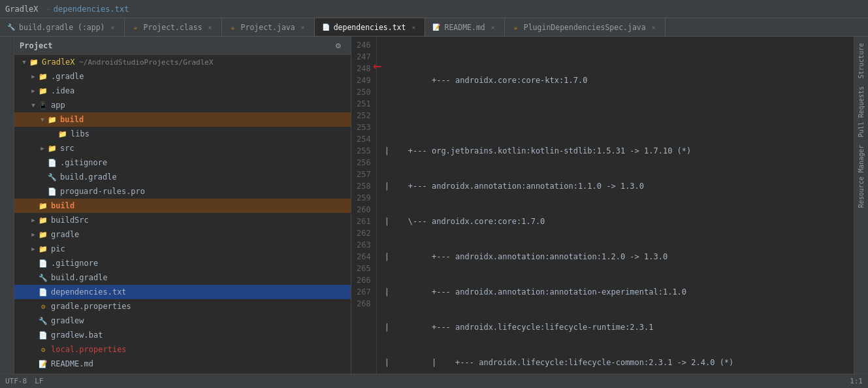 This screenshot has width=868, height=388. What do you see at coordinates (39, 381) in the screenshot?
I see `status-line-ending: LF` at bounding box center [39, 381].